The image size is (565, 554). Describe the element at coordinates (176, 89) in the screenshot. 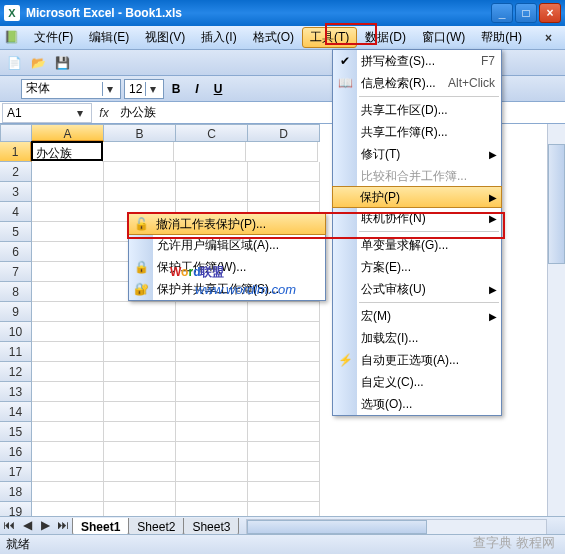

I see `bold-button: B` at that location.